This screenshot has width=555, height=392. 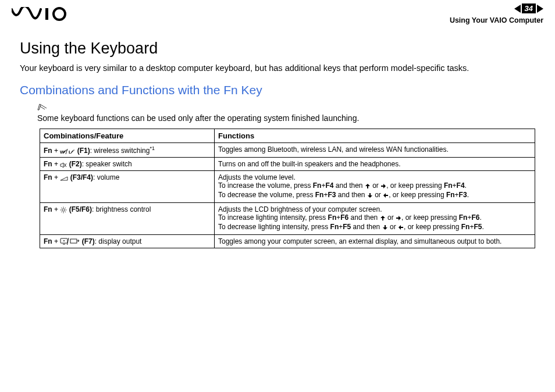 I want to click on func-cell: Toggles among your computer screen, an e…, so click(x=375, y=241).